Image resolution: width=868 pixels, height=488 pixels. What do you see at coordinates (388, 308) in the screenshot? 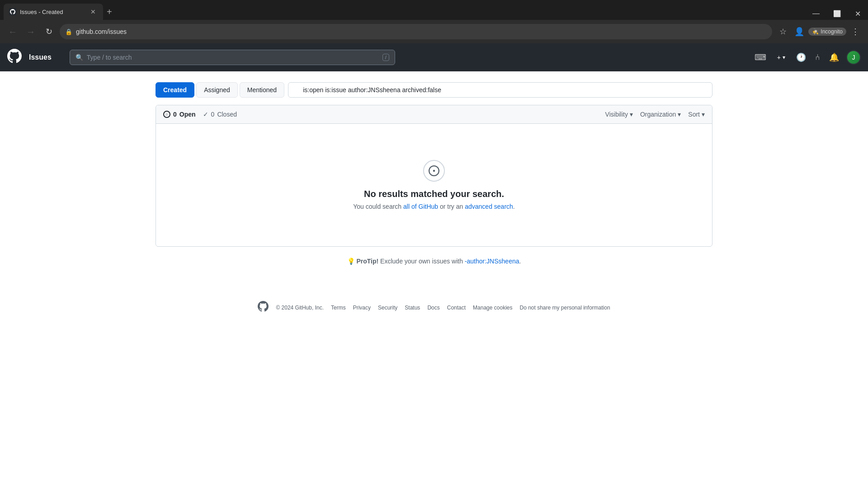
I see `footer-security: Security` at bounding box center [388, 308].